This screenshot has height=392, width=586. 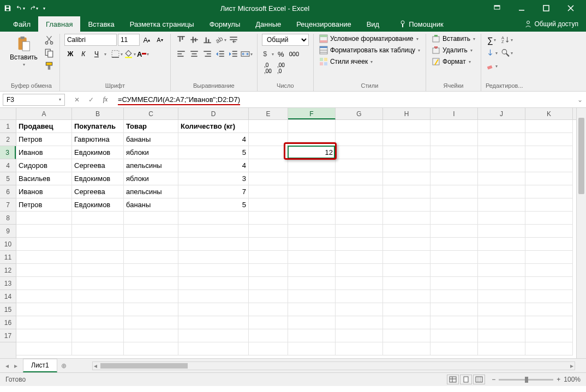 I want to click on zoom-in-icon: +, so click(x=559, y=379).